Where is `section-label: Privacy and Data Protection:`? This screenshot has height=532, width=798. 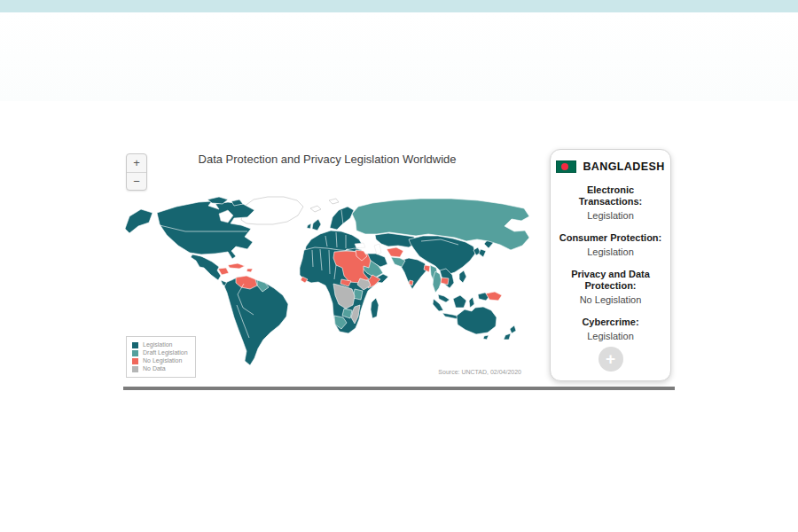 section-label: Privacy and Data Protection: is located at coordinates (610, 280).